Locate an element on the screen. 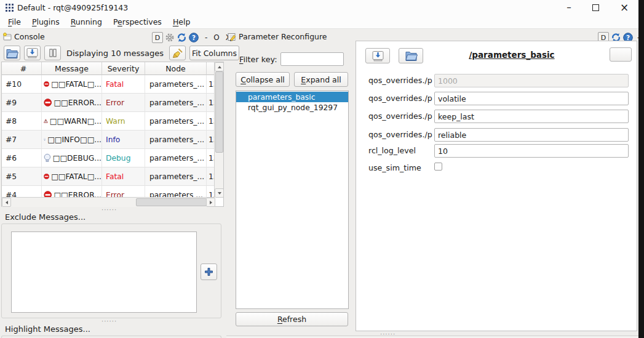 This screenshot has height=338, width=644. pause-button is located at coordinates (53, 53).